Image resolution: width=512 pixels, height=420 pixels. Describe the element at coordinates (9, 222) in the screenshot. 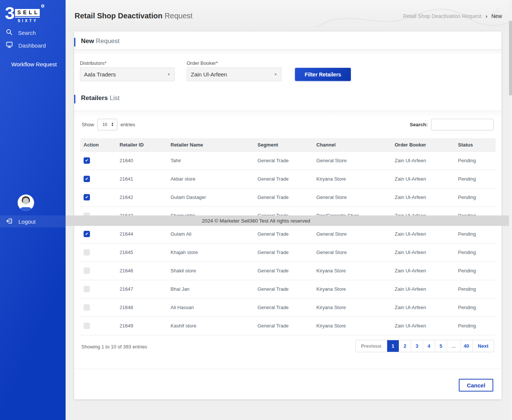

I see `logout-icon` at that location.